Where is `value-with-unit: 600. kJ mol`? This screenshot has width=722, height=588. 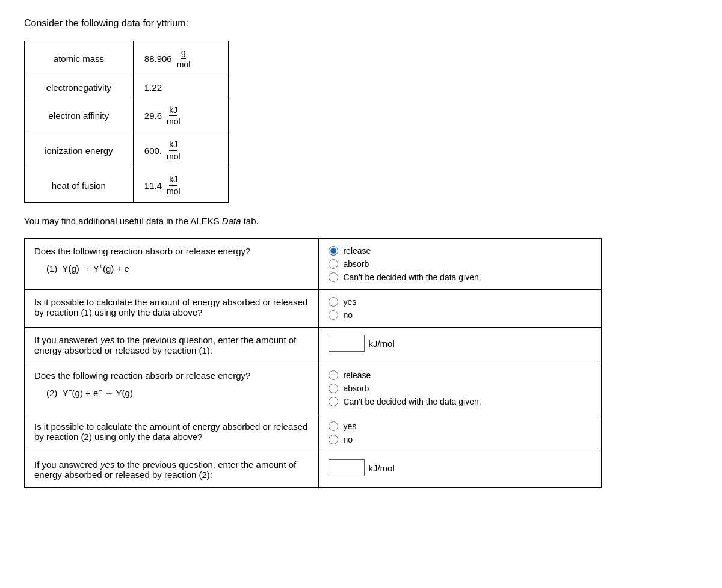
value-with-unit: 600. kJ mol is located at coordinates (180, 150).